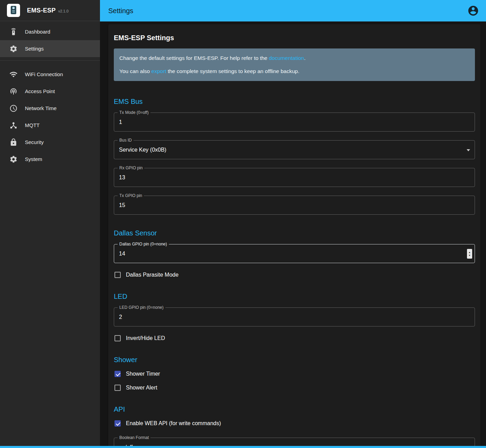 The height and width of the screenshot is (448, 486). Describe the element at coordinates (294, 233) in the screenshot. I see `section-heading-dallas-sensor: Dallas Sensor` at that location.